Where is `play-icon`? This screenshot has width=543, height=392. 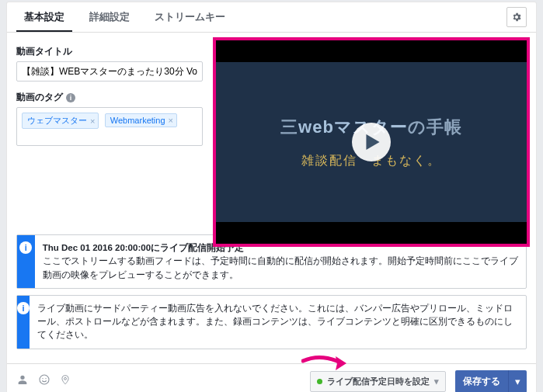 play-icon is located at coordinates (373, 142).